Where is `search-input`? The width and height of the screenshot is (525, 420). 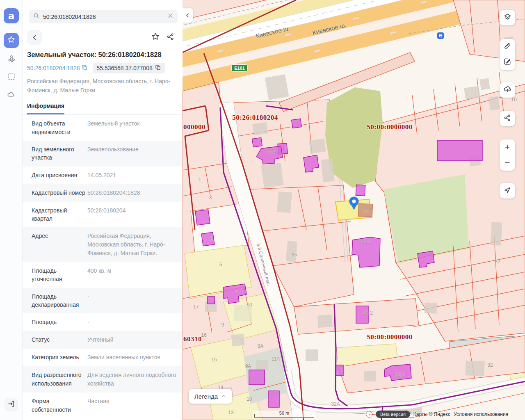
search-input is located at coordinates (105, 17).